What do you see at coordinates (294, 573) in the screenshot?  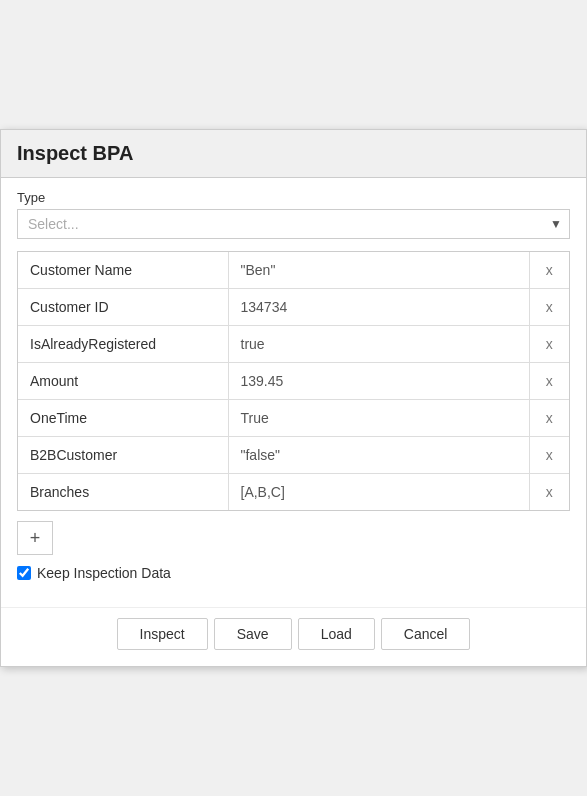 I see `keep-inspection-row: Keep Inspection Data` at bounding box center [294, 573].